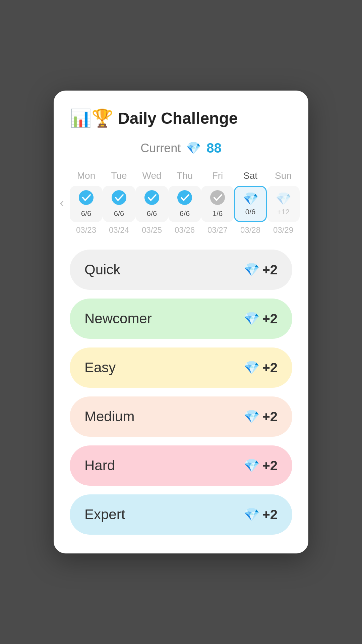 The image size is (362, 644). Describe the element at coordinates (152, 203) in the screenshot. I see `day-col-wed: Wed6/603/25` at that location.